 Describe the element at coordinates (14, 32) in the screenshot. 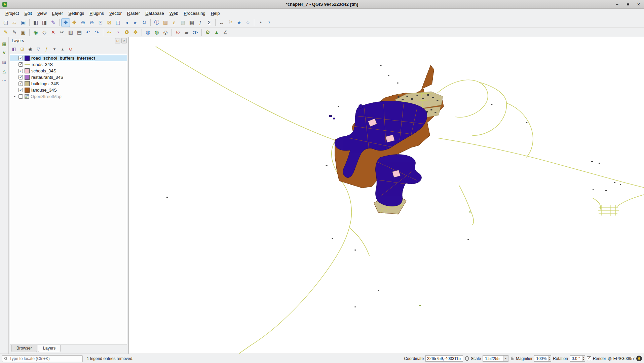

I see `toggle-editing-icon: ✎` at that location.